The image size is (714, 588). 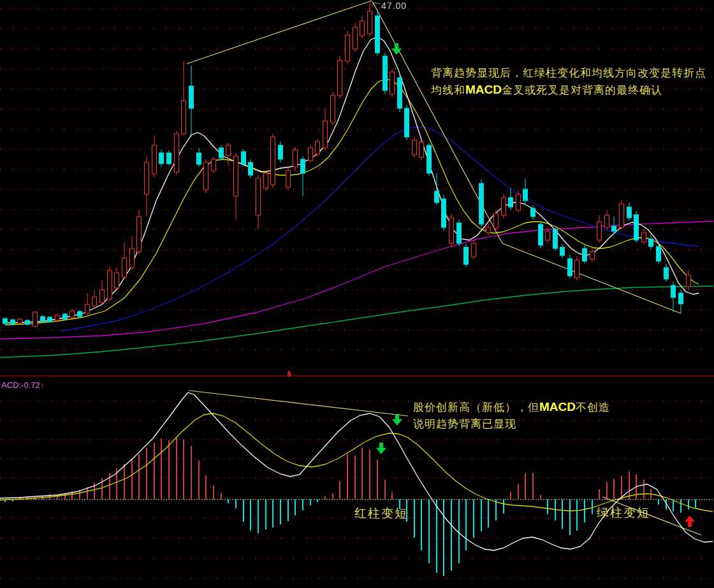 What do you see at coordinates (394, 6) in the screenshot?
I see `peak-price-label: 47.00` at bounding box center [394, 6].